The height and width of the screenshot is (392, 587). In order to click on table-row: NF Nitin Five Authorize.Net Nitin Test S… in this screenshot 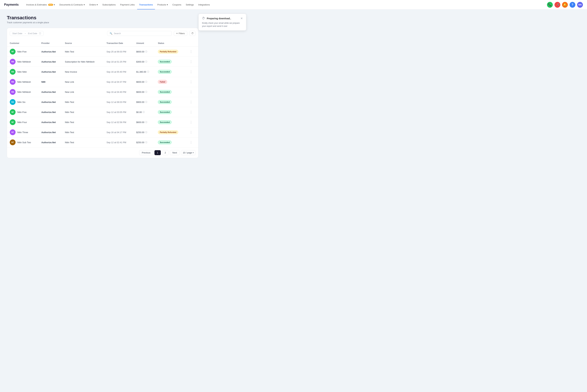, I will do `click(103, 52)`.